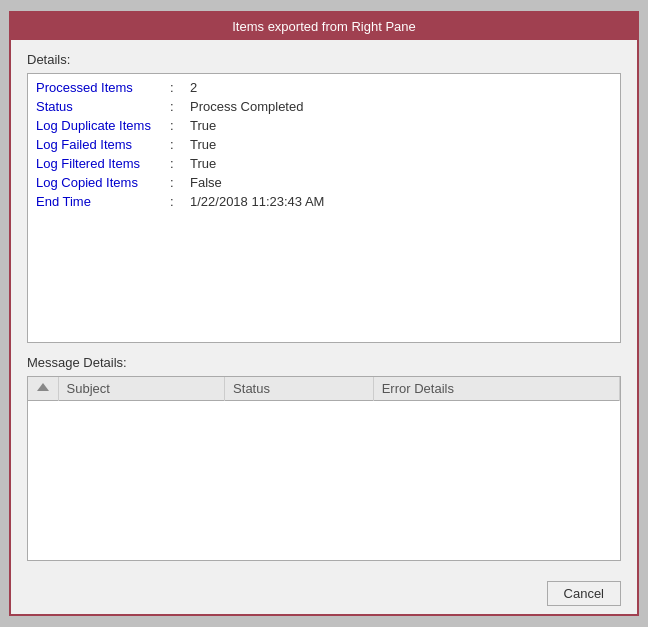 The height and width of the screenshot is (627, 648). I want to click on detail-key: Log Filtered Items, so click(101, 164).